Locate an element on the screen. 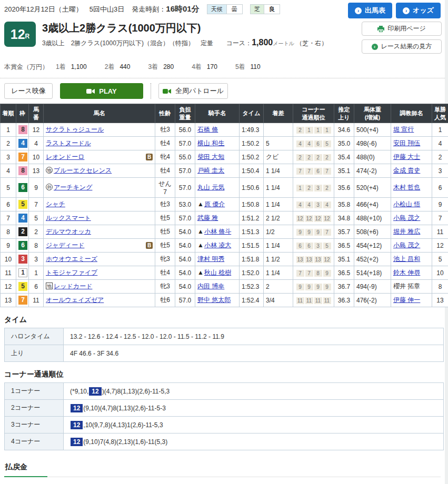 The image size is (448, 484). horse-number-cell: 3 is located at coordinates (36, 259).